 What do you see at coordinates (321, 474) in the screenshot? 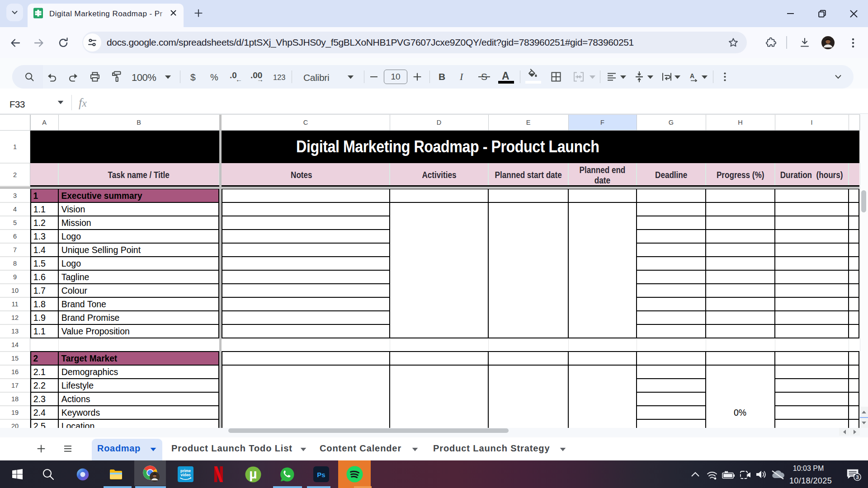
I see `svg-text: Ps` at bounding box center [321, 474].